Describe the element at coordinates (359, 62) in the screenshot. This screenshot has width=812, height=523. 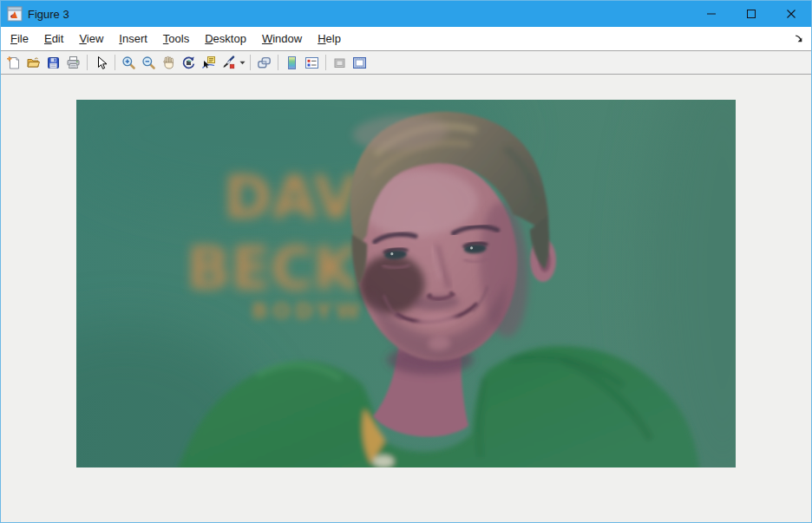
I see `show-plot-tools-dock-button` at that location.